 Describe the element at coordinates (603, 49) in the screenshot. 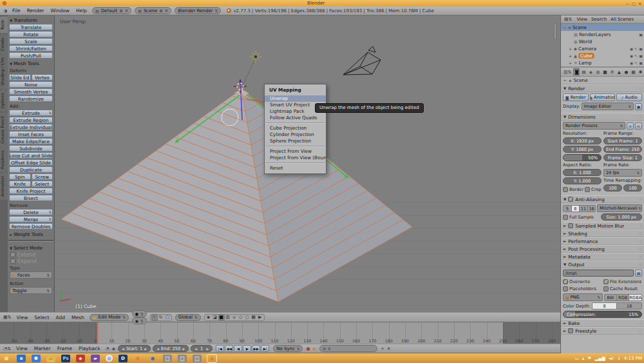

I see `outliner-row-camera: +◆Camera◉↖▣` at that location.